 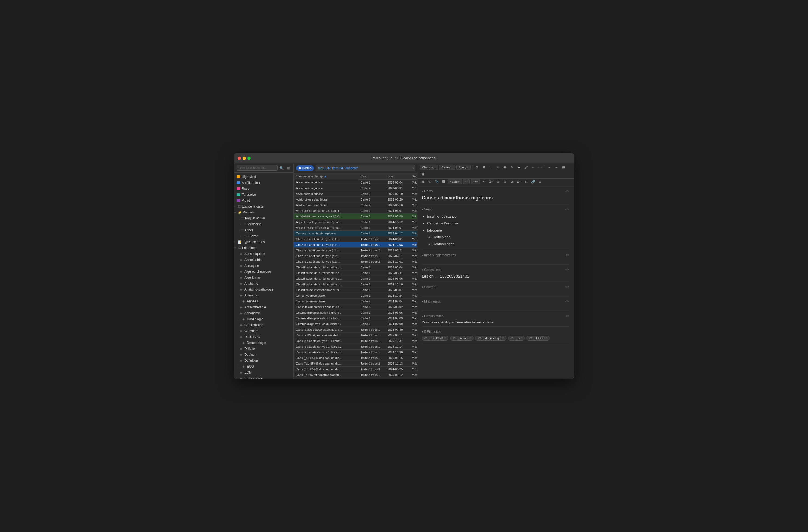 What do you see at coordinates (533, 182) in the screenshot?
I see `link-icon: 🔗` at bounding box center [533, 182].